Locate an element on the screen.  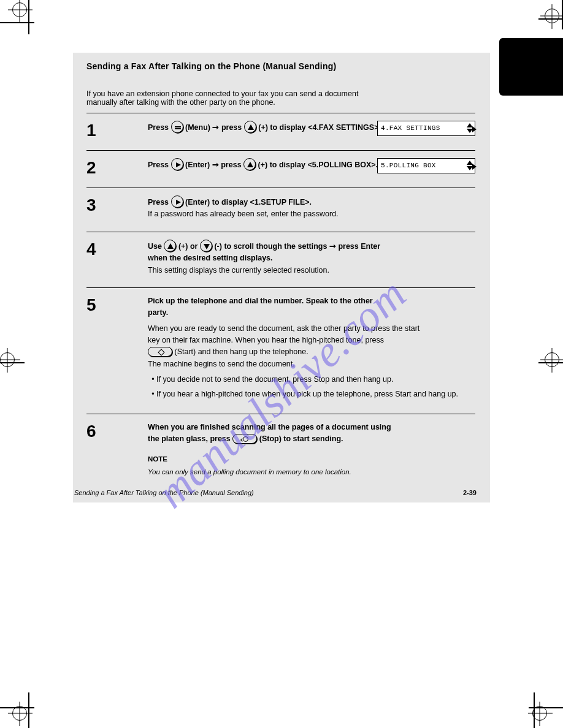
section-tab is located at coordinates (531, 67).